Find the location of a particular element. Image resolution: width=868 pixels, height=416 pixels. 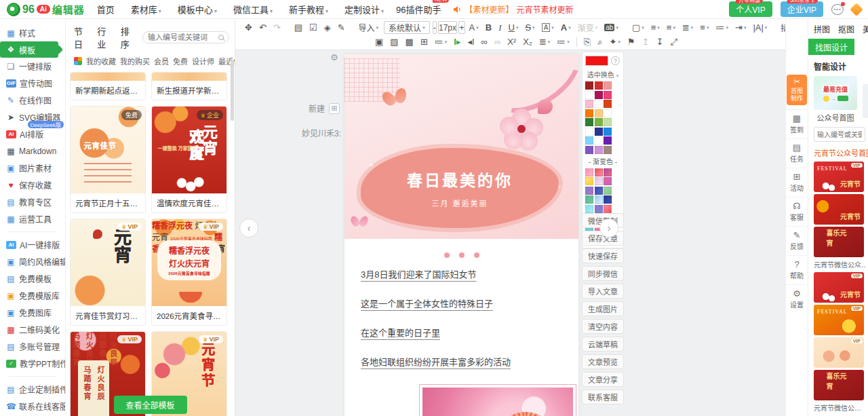

template-card: ♛VIP 糯香浮元夜 灯火庆元宵 2026元宵美食寻味指南 糯香浮元夜灯火庆元宵… is located at coordinates (189, 272).